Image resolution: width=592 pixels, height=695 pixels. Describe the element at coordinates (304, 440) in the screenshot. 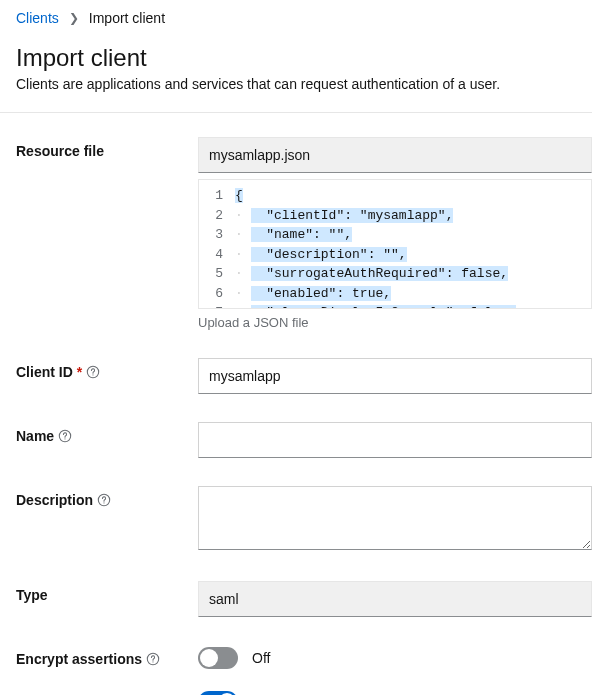

I see `row-name: Name` at that location.